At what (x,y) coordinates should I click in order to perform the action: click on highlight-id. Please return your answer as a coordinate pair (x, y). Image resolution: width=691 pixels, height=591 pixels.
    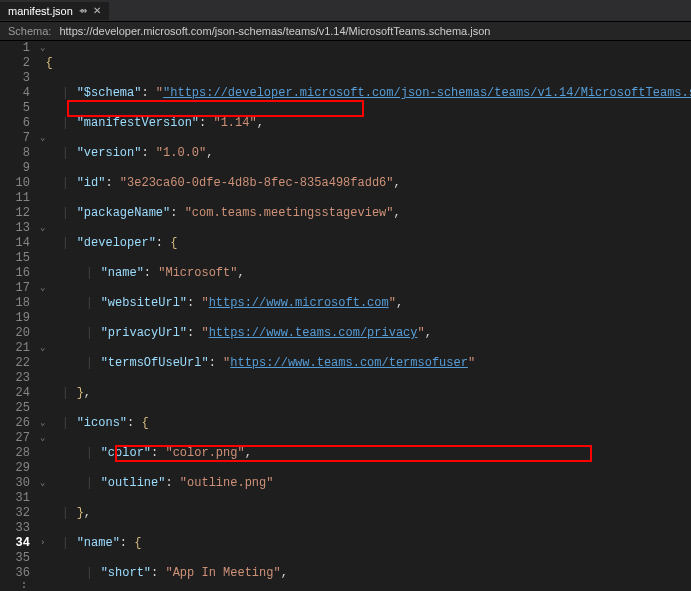
    Looking at the image, I should click on (216, 108).